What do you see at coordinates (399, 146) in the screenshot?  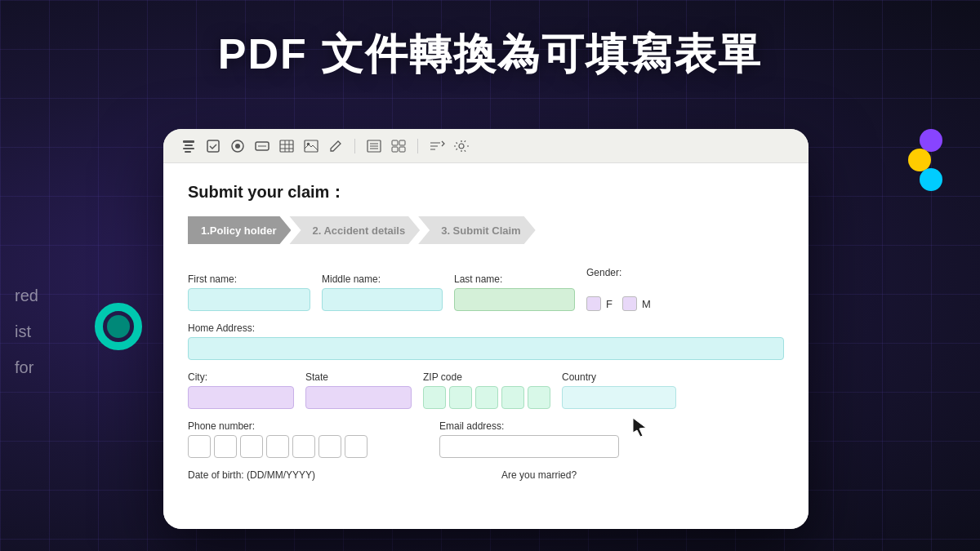 I see `toolbar-grid-icon` at bounding box center [399, 146].